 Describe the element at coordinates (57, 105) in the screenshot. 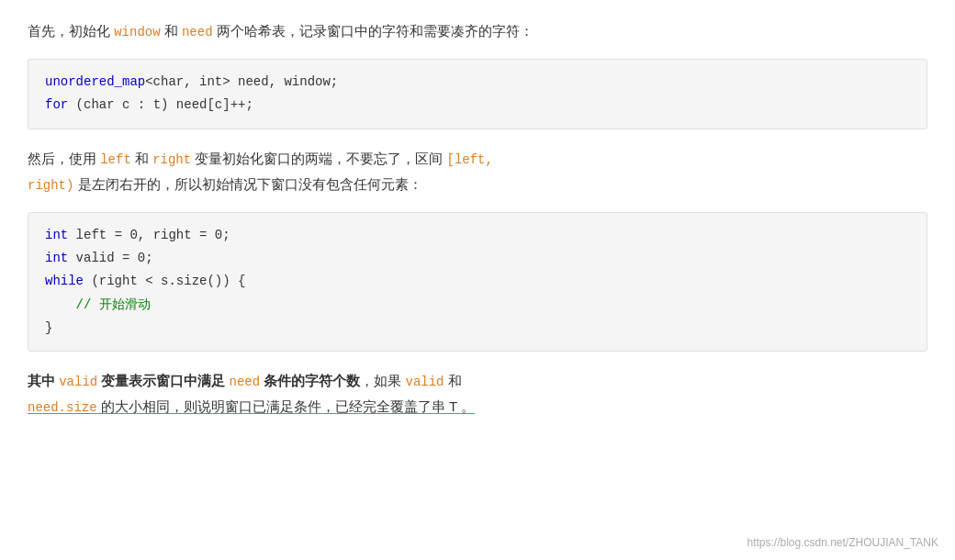

I see `kw-for: for` at that location.